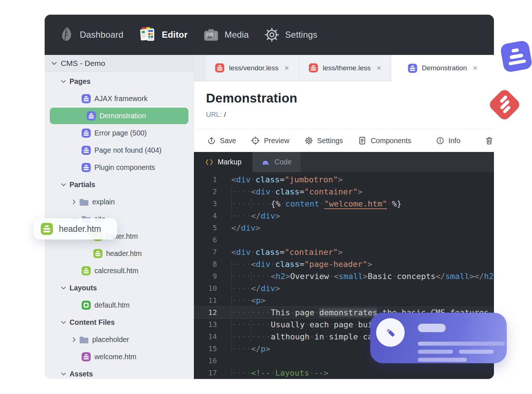  I want to click on code-line-3: 3········{%·content·"welcome.htm"·%}, so click(344, 204).